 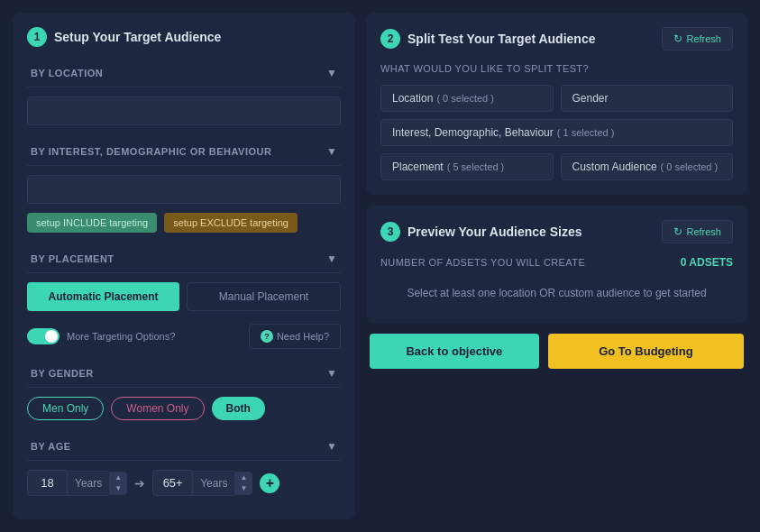 I want to click on by-age-label: BY AGE, so click(x=50, y=446).